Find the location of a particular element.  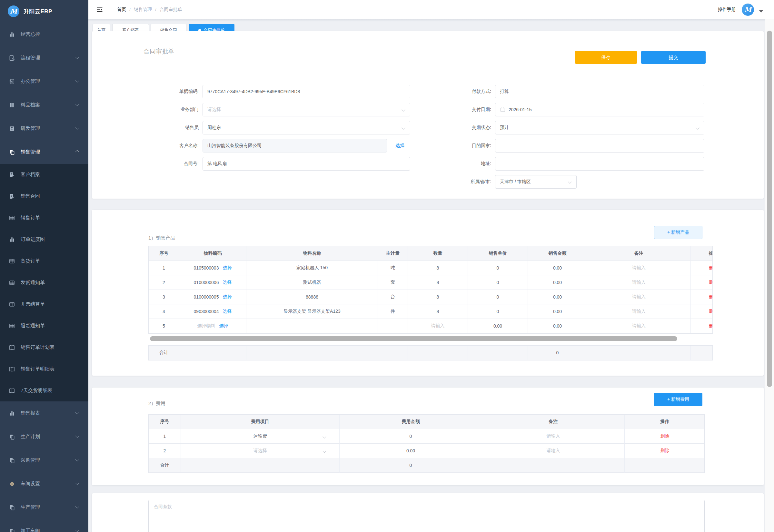

sidebar-item-workshop-settings: 车间设置 is located at coordinates (44, 484).